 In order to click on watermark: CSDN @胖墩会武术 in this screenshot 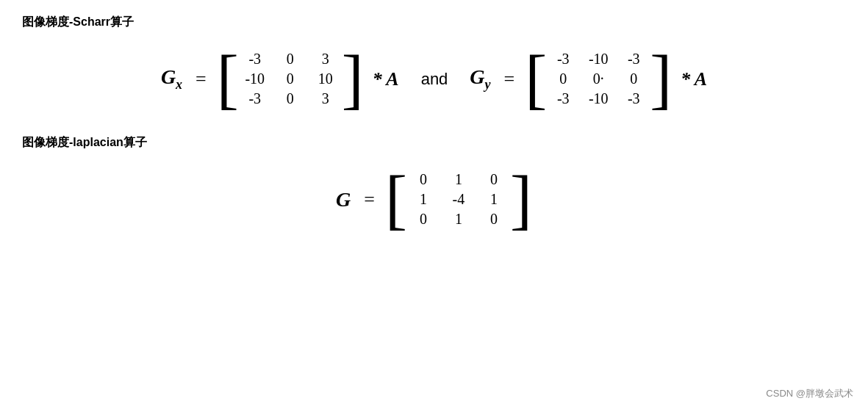, I will do `click(810, 394)`.